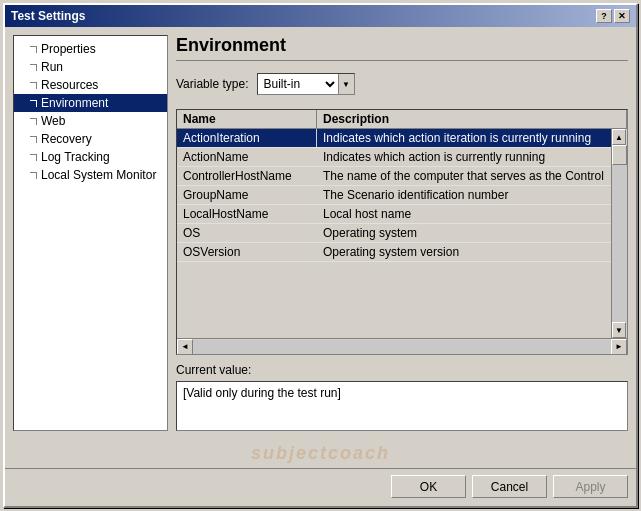 This screenshot has width=641, height=511. What do you see at coordinates (247, 252) in the screenshot?
I see `cell-name: OSVersion` at bounding box center [247, 252].